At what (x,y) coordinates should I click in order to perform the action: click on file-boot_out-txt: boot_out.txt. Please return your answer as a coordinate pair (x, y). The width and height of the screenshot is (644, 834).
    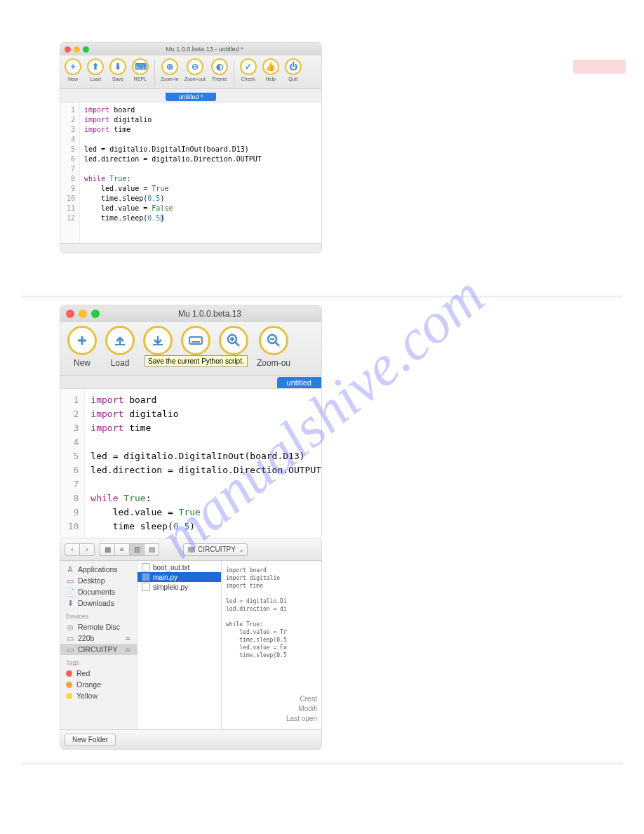
    Looking at the image, I should click on (180, 567).